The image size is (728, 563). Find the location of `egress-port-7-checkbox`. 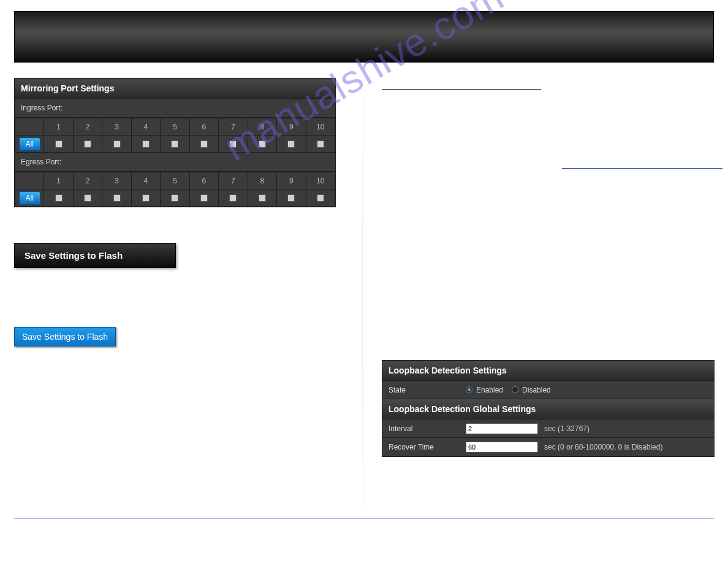

egress-port-7-checkbox is located at coordinates (233, 198).